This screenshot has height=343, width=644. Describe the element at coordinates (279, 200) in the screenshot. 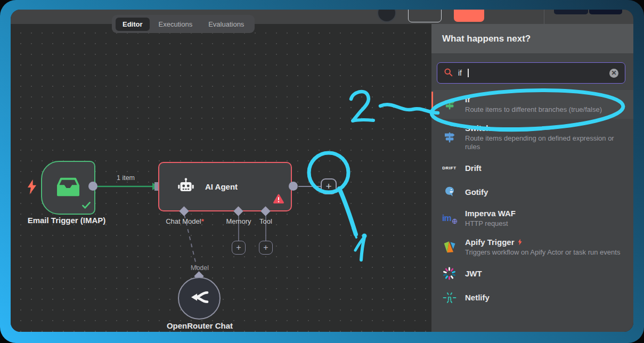

I see `warning-triangle-icon` at that location.